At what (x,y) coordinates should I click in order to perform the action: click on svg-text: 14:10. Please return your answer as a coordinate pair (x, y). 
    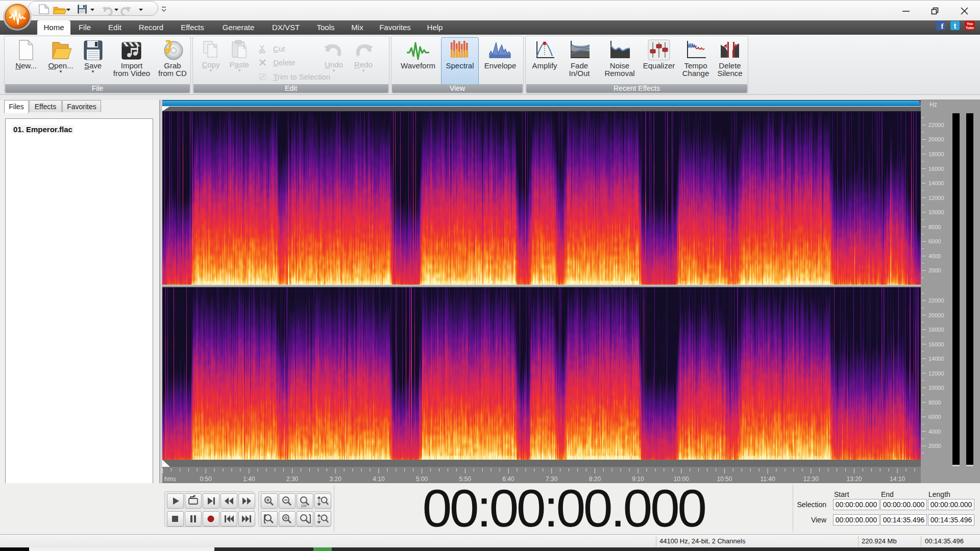
    Looking at the image, I should click on (897, 479).